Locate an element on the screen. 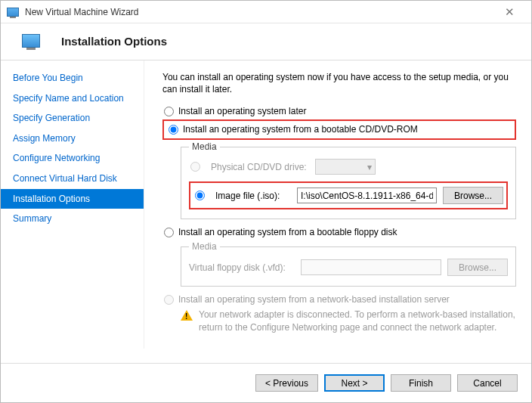  floppy-media-group: Media Virtual floppy disk (.vfd): Browse… is located at coordinates (348, 264).